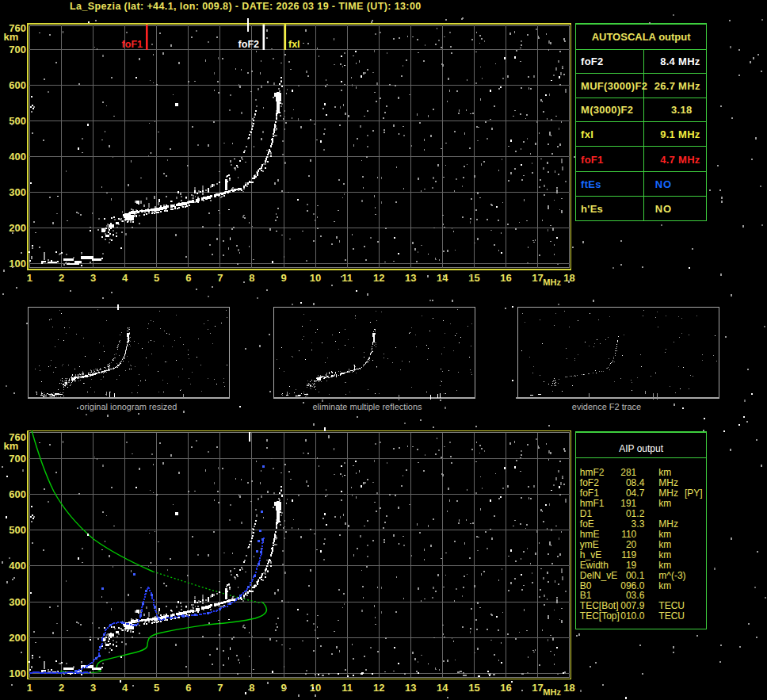  Describe the element at coordinates (284, 277) in the screenshot. I see `svg-text: 9` at that location.